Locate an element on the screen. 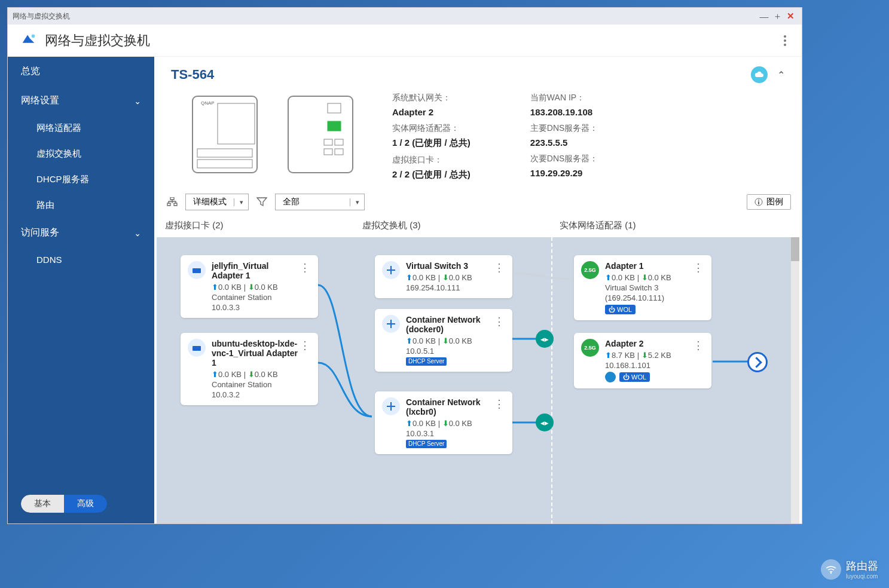 Image resolution: width=889 pixels, height=588 pixels. sidebar-item-vswitch: 虚拟交换机 is located at coordinates (81, 154).